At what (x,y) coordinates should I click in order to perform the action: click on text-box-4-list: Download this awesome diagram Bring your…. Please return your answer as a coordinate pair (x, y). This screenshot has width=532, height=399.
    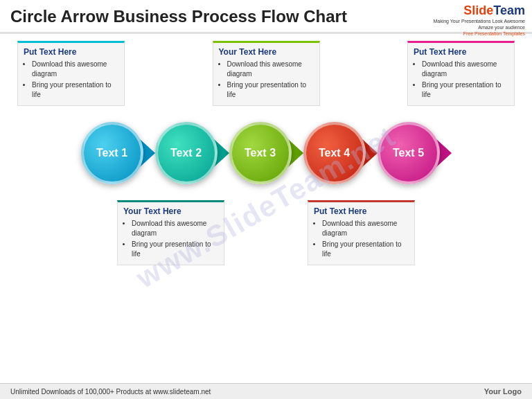
    Looking at the image, I should click on (362, 239).